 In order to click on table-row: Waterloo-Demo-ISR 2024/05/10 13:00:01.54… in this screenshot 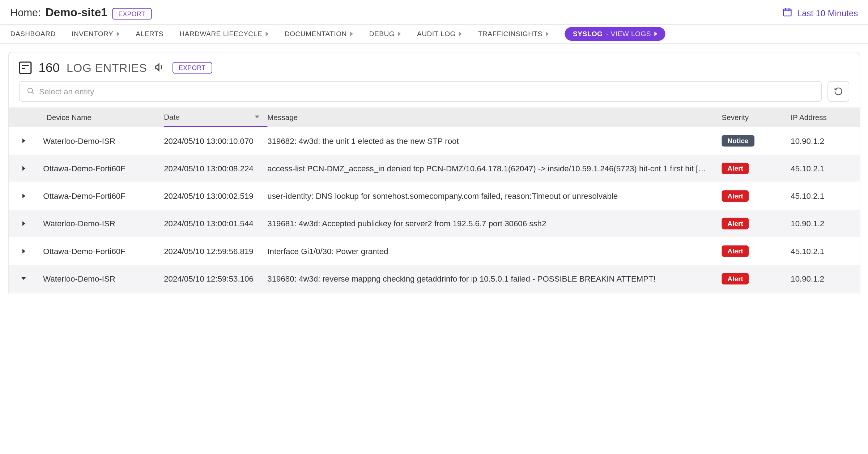, I will do `click(434, 223)`.